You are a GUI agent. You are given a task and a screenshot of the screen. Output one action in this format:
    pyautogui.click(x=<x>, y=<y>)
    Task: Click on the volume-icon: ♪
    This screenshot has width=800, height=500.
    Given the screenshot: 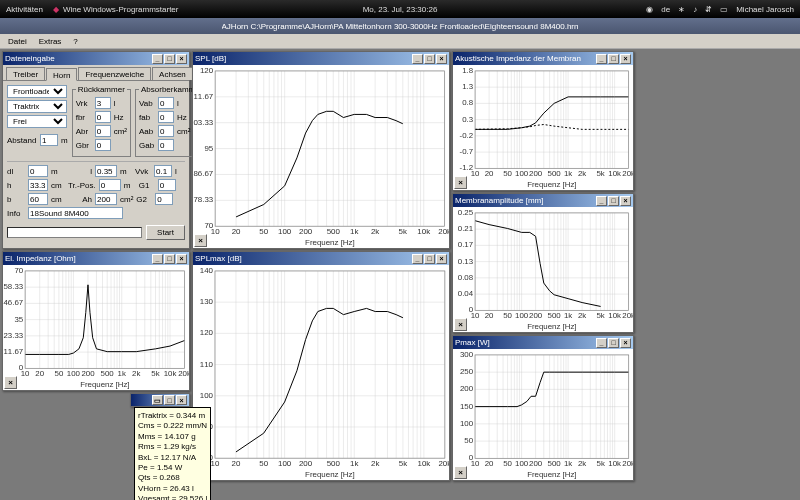 What is the action you would take?
    pyautogui.click(x=695, y=10)
    